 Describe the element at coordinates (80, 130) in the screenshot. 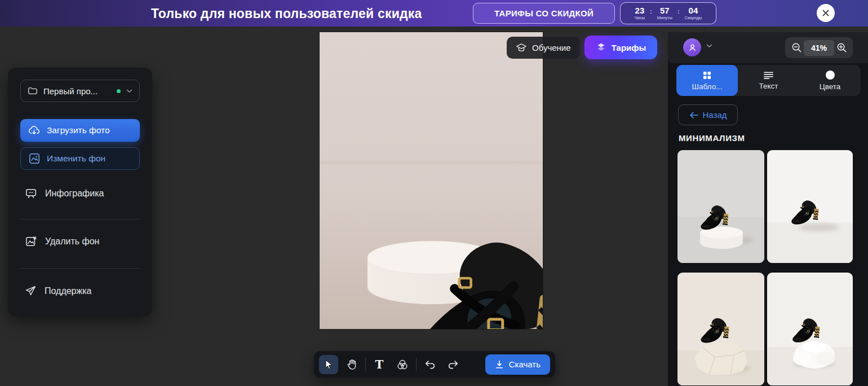

I see `upload-photo-button: Загрузить фото` at that location.